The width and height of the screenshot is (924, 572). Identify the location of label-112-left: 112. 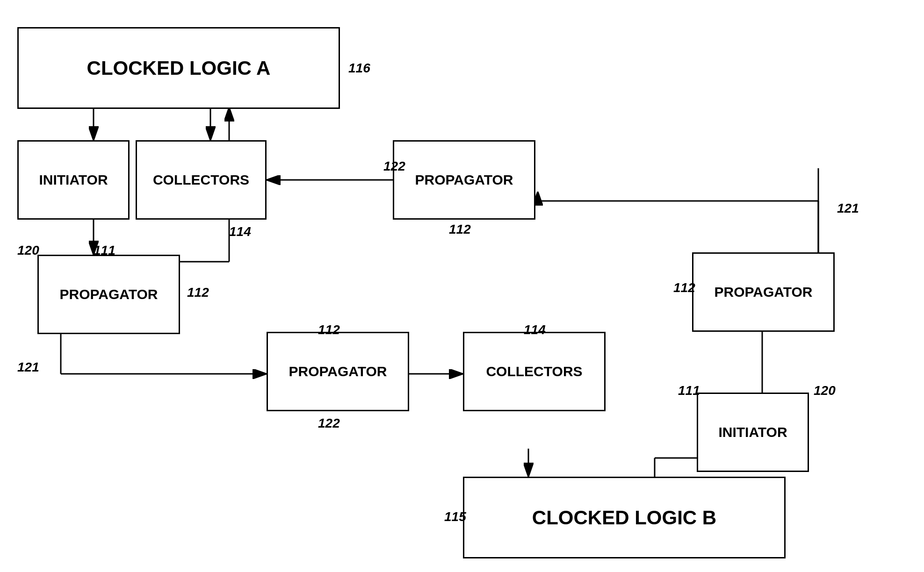
(198, 293).